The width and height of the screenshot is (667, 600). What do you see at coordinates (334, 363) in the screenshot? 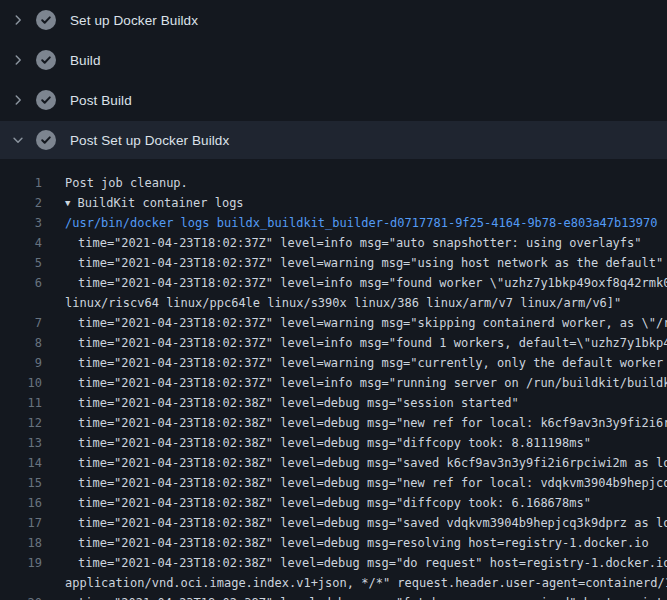
I see `log-line: 9time="2021-04-23T18:02:37Z" level=warni…` at bounding box center [334, 363].